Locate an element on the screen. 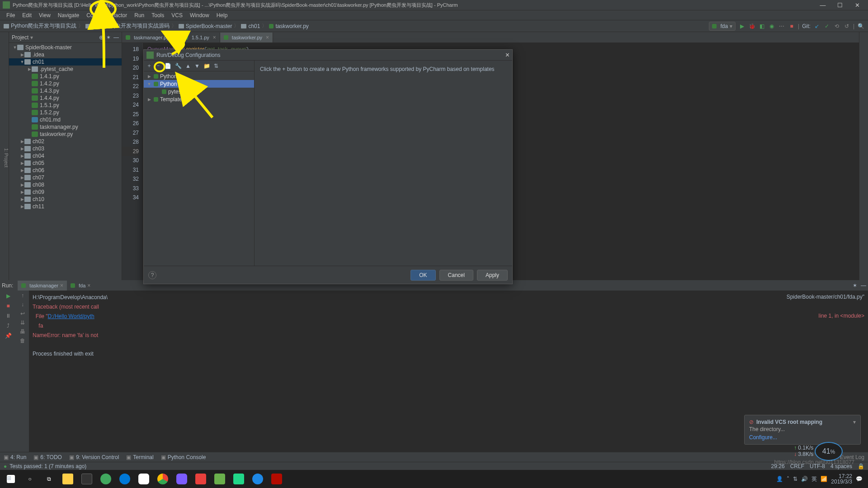 The image size is (868, 488). close-button: ✕ is located at coordinates (857, 5).